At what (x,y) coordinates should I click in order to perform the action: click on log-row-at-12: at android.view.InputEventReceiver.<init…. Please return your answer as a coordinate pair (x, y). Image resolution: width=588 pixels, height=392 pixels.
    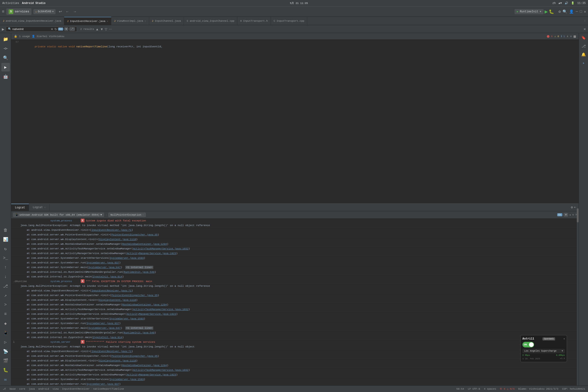
    Looking at the image, I should click on (295, 291).